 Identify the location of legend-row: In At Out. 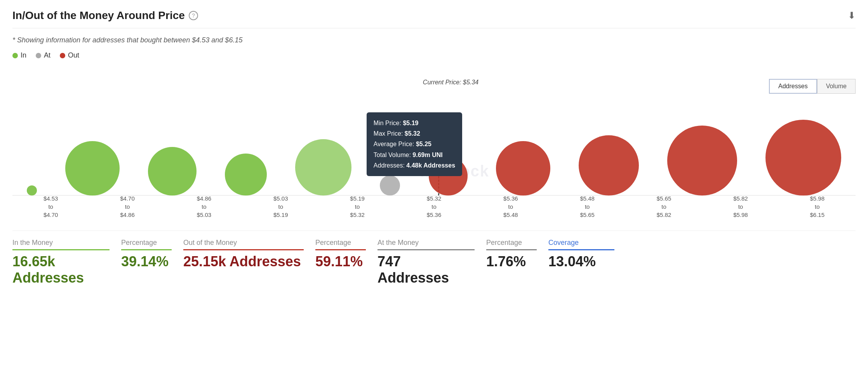
(434, 55).